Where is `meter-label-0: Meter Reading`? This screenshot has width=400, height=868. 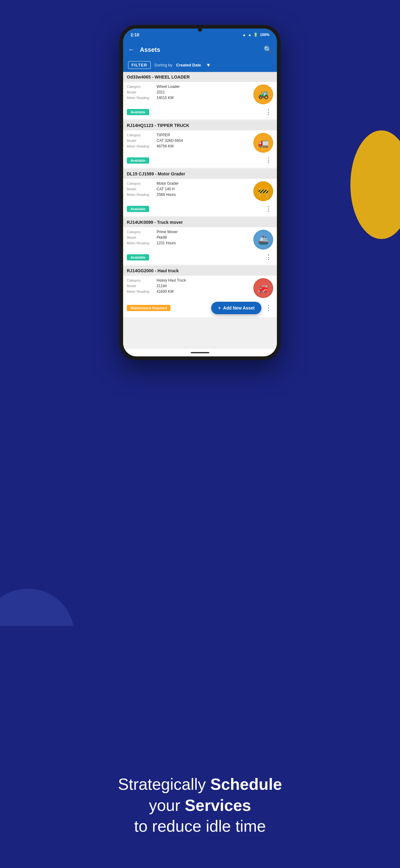 meter-label-0: Meter Reading is located at coordinates (141, 98).